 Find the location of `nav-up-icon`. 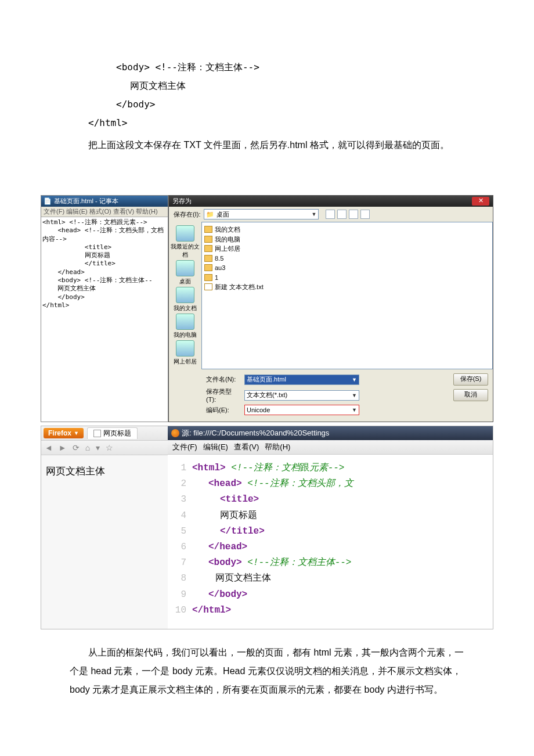

nav-up-icon is located at coordinates (342, 214).